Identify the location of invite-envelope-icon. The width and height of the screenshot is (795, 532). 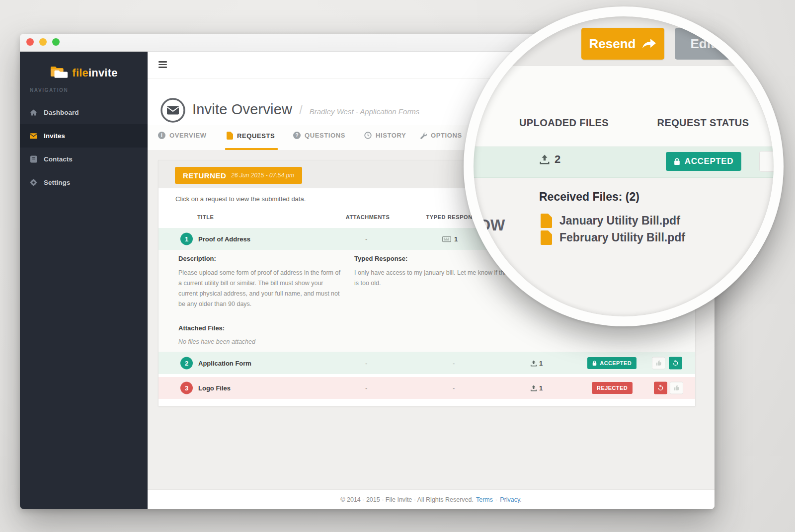
(173, 110).